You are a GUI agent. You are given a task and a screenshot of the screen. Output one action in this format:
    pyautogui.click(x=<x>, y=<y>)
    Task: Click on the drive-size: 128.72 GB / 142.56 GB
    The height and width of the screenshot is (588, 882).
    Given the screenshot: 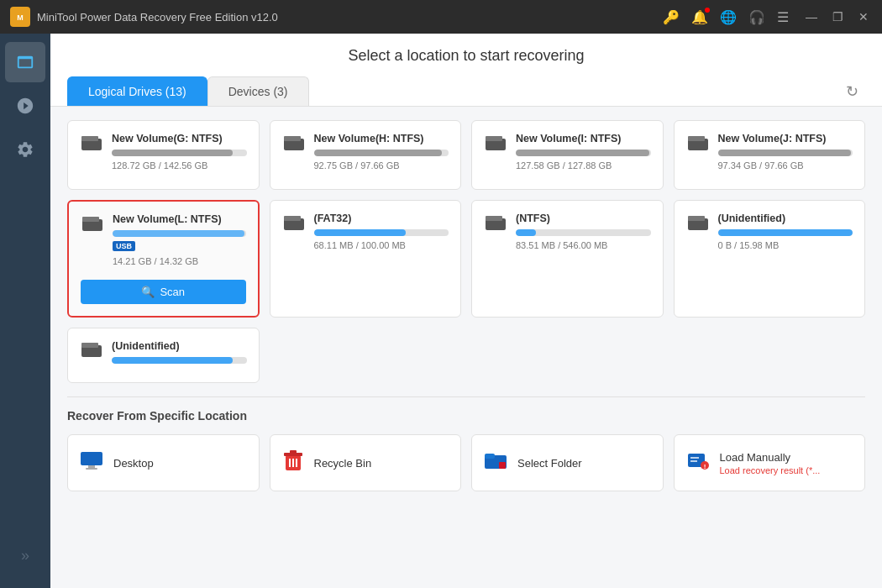 What is the action you would take?
    pyautogui.click(x=180, y=165)
    